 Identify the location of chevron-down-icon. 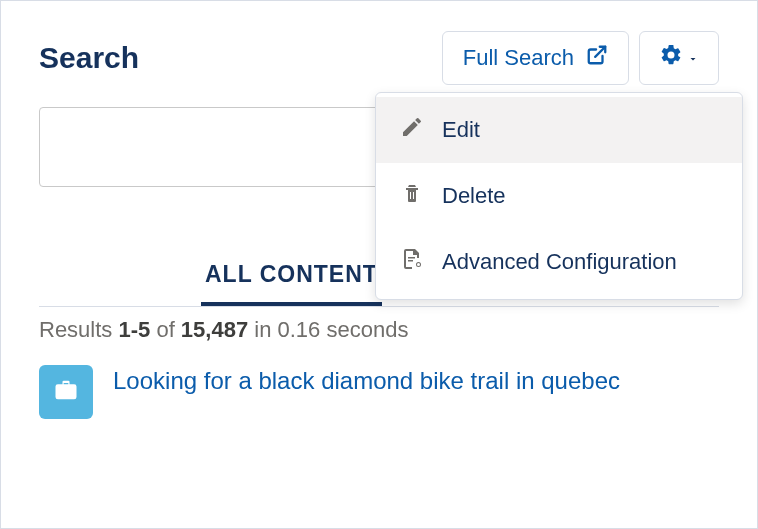
(693, 58).